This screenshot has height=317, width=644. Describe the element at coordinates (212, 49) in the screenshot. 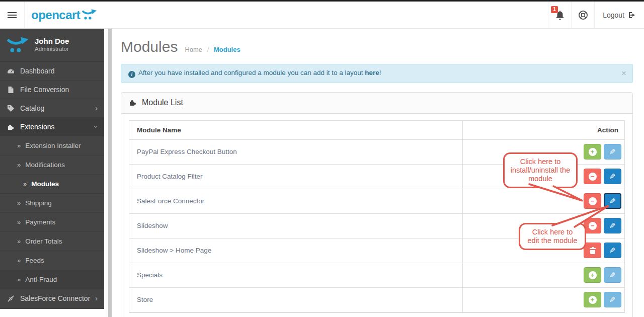

I see `breadcrumb: Home / Modules` at that location.